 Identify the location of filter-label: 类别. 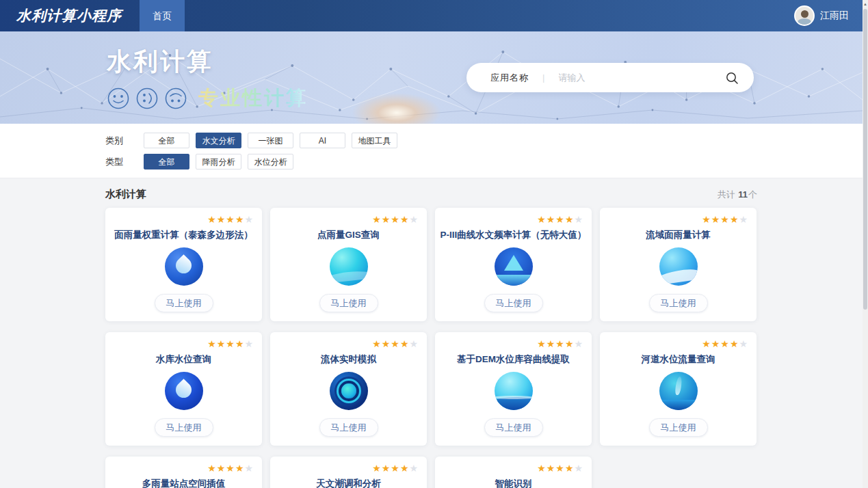
(116, 141).